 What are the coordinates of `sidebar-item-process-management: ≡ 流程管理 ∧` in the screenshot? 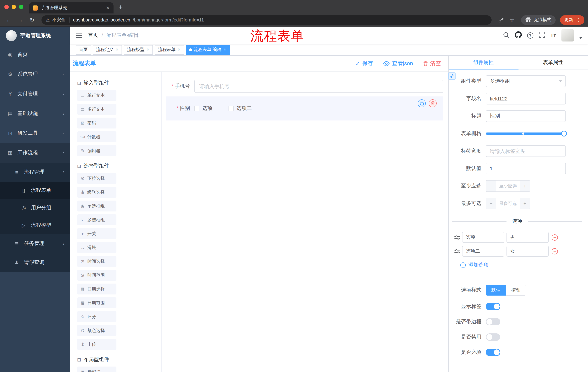 It's located at (35, 172).